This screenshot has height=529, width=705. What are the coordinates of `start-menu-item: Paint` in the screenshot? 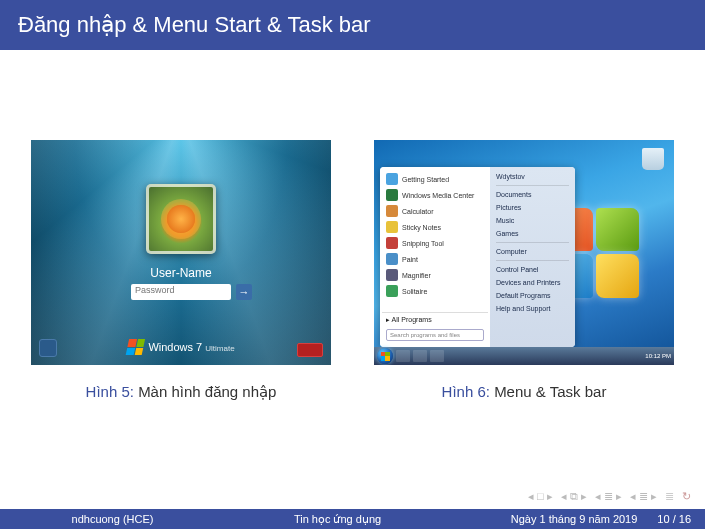 It's located at (435, 259).